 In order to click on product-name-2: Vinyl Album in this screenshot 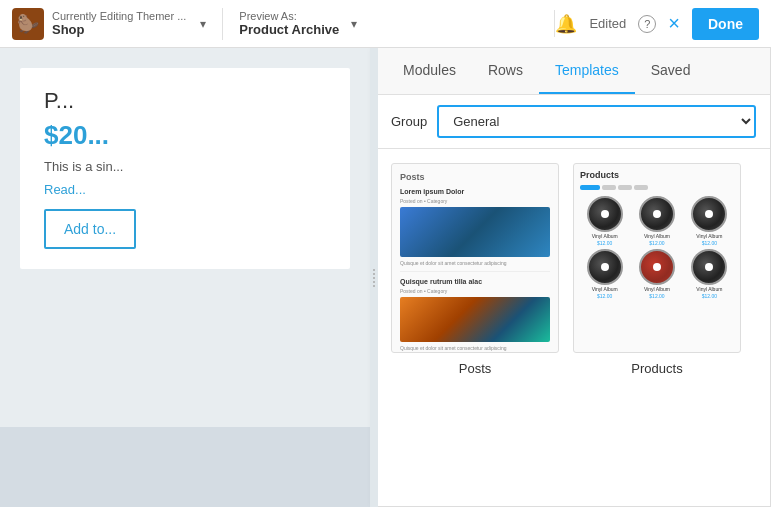, I will do `click(657, 236)`.